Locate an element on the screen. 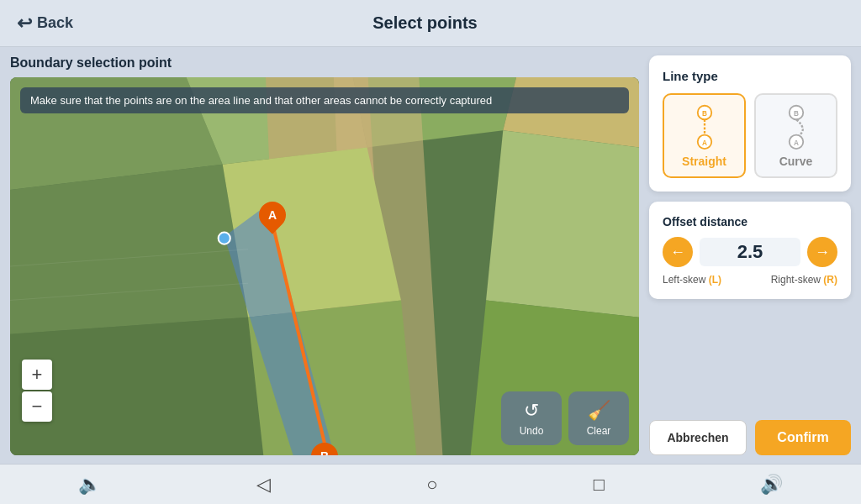 This screenshot has width=861, height=504. straight-label: Straight is located at coordinates (705, 161).